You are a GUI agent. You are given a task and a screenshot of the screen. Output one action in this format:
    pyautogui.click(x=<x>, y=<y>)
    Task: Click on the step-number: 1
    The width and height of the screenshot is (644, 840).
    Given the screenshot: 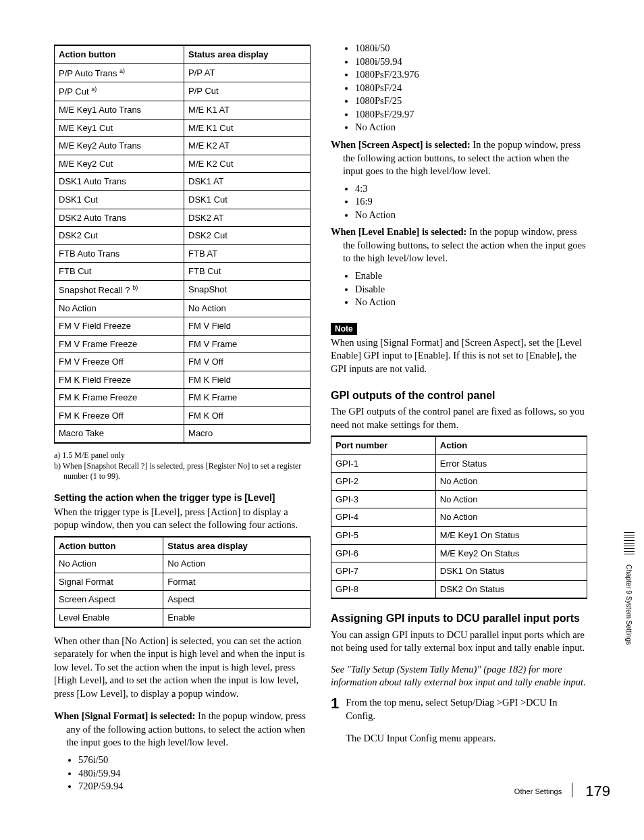 What is the action you would take?
    pyautogui.click(x=335, y=721)
    